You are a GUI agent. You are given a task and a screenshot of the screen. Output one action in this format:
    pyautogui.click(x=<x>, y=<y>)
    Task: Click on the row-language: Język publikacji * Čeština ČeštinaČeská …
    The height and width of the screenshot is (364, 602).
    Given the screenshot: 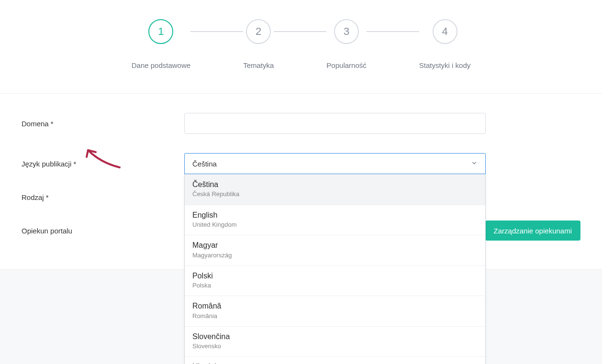 What is the action you would take?
    pyautogui.click(x=301, y=164)
    